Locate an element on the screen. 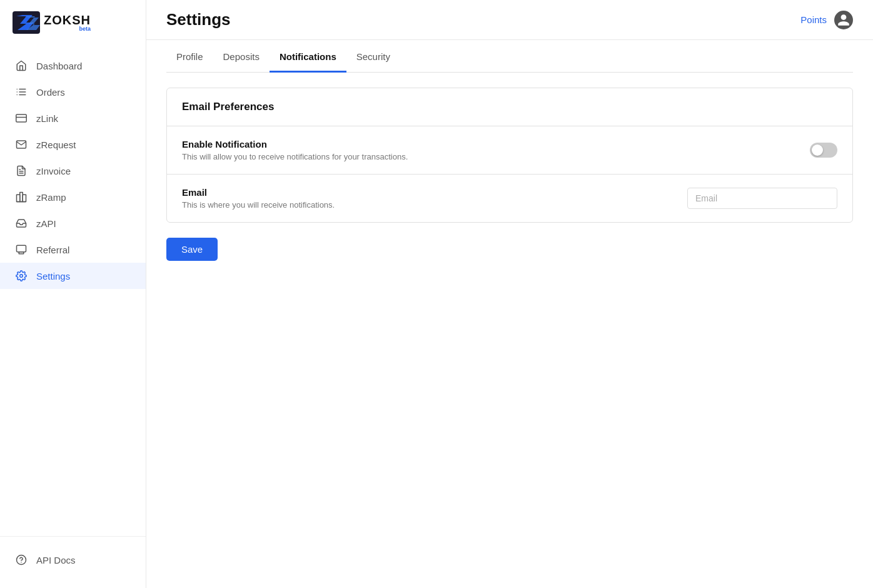 This screenshot has height=588, width=873. sidebar-item-label: Orders is located at coordinates (51, 93).